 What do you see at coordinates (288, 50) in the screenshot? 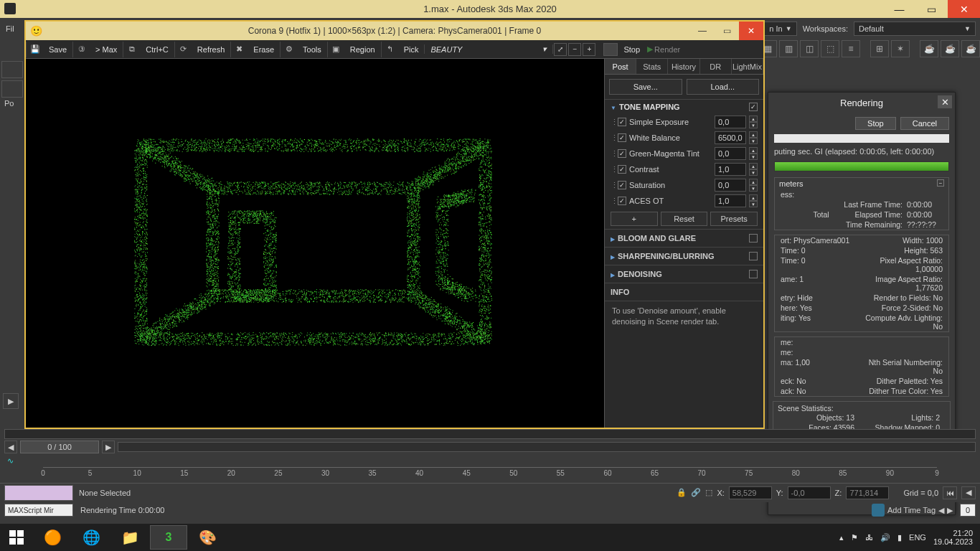
I see `tools-icon: ⚙` at bounding box center [288, 50].